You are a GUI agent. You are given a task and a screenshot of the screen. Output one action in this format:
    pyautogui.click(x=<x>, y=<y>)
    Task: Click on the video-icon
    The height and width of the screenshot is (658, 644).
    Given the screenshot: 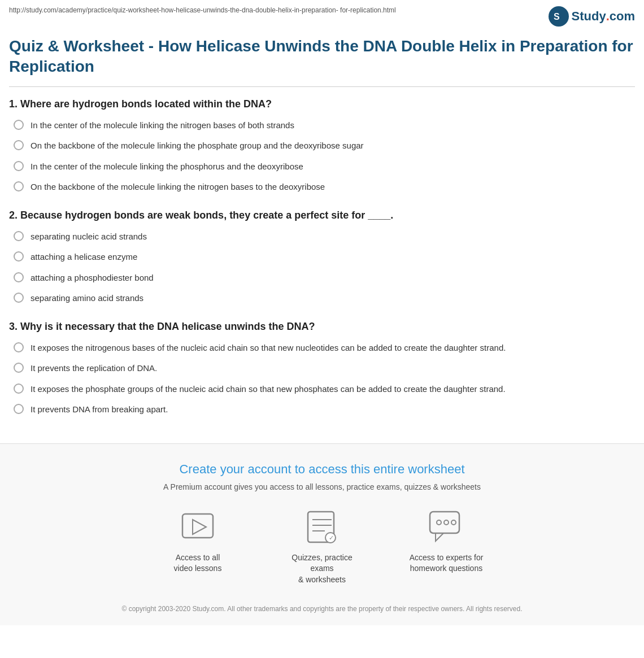 What is the action you would take?
    pyautogui.click(x=198, y=527)
    